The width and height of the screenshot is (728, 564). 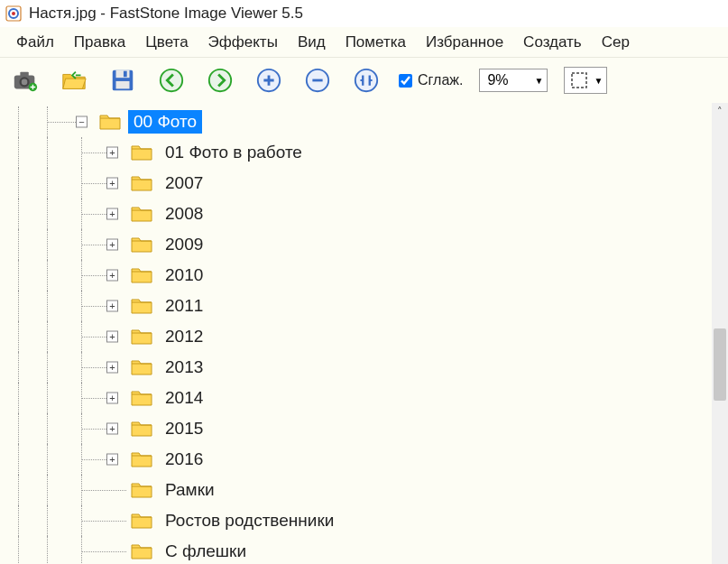 What do you see at coordinates (615, 42) in the screenshot?
I see `menu-ser: Сер` at bounding box center [615, 42].